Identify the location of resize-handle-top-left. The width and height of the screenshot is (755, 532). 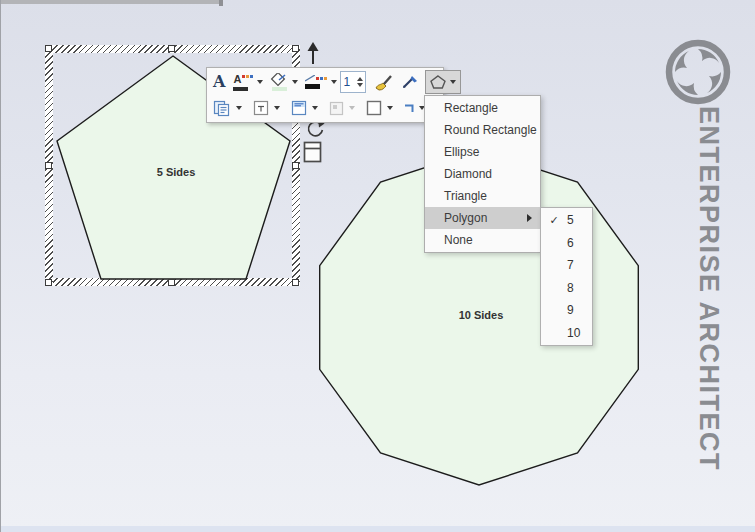
(48, 48).